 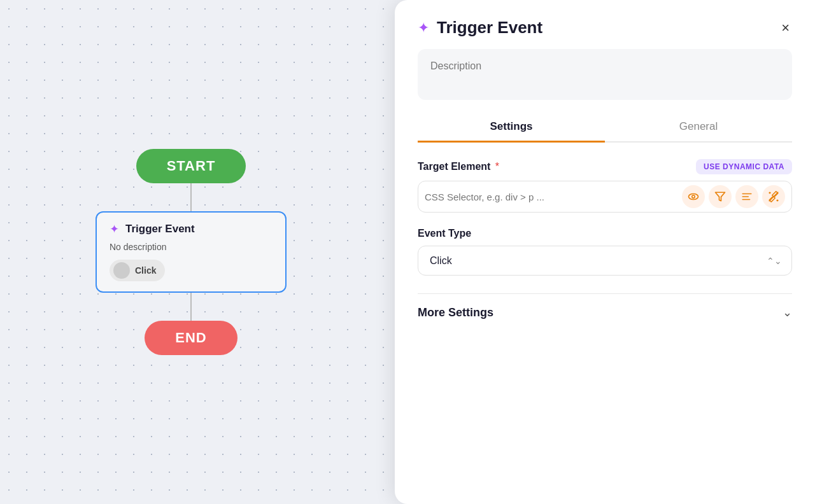 What do you see at coordinates (191, 252) in the screenshot?
I see `trigger-event-node: ✦ Trigger Event No description Click` at bounding box center [191, 252].